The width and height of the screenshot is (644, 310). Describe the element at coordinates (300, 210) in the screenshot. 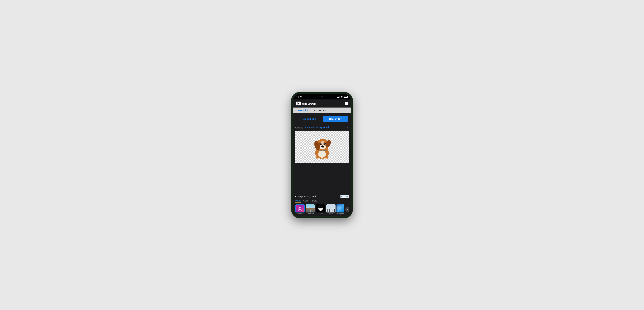

I see `list-item: Animation` at that location.